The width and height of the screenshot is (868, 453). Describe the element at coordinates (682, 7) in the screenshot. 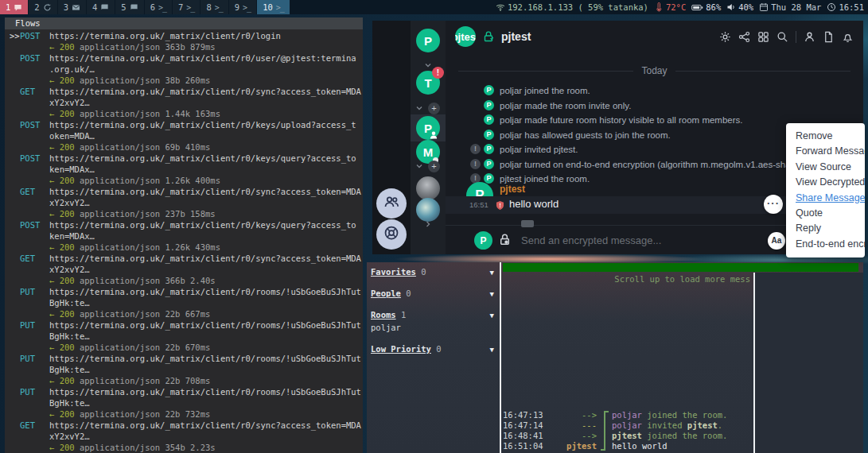

I see `status-area: 192.168.1.133 ( 59% tatanka) 72°C 86% 40…` at that location.